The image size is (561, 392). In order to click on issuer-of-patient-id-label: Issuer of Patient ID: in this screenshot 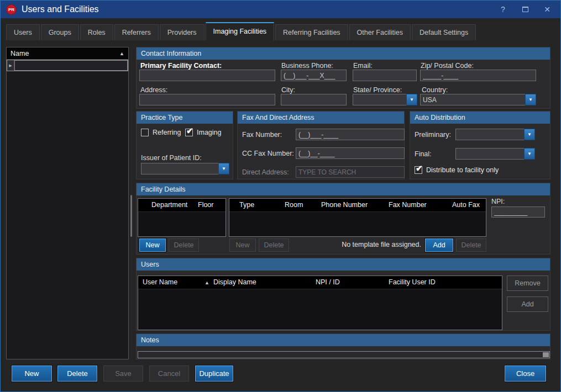, I will do `click(171, 158)`.